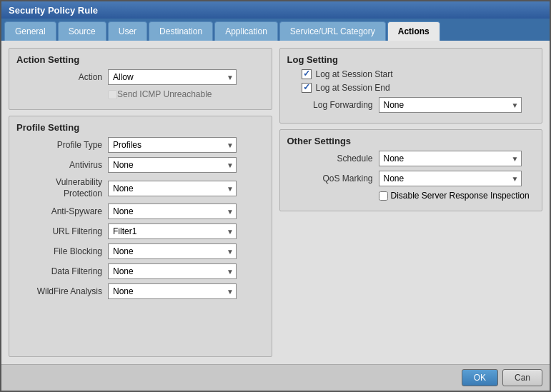 This screenshot has width=551, height=392. What do you see at coordinates (450, 159) in the screenshot?
I see `schedule-select-wrapper: None ▼` at bounding box center [450, 159].